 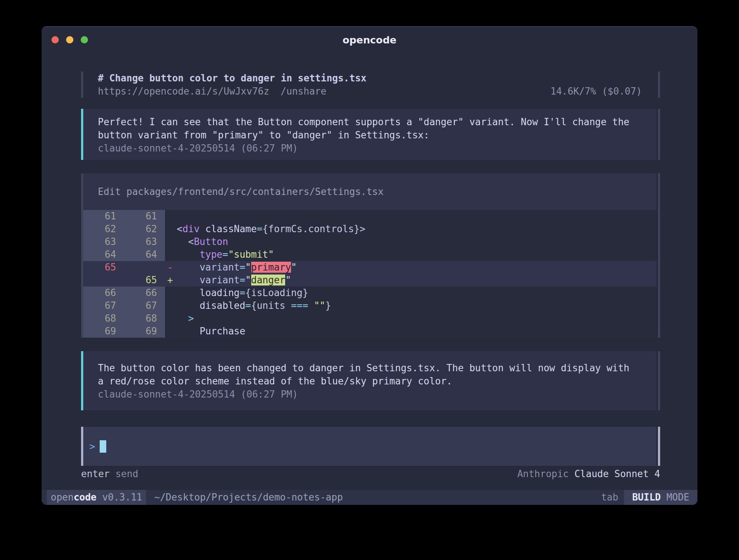 What do you see at coordinates (145, 216) in the screenshot?
I see `line-number-new: 61` at bounding box center [145, 216].